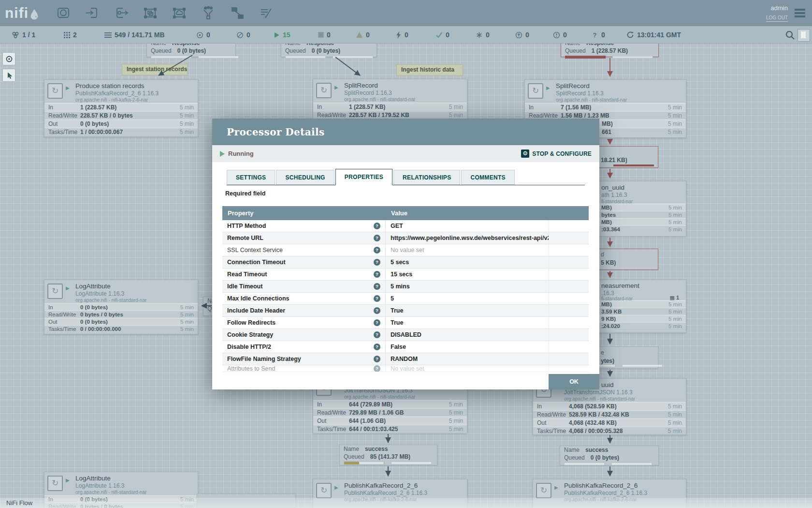 This screenshot has width=812, height=508. Describe the element at coordinates (200, 35) in the screenshot. I see `transmitting-icon` at that location.